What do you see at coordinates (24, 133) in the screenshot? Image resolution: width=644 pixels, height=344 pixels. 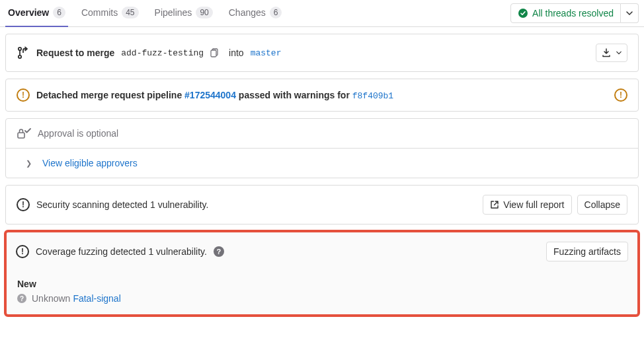 I see `approval-icon` at bounding box center [24, 133].